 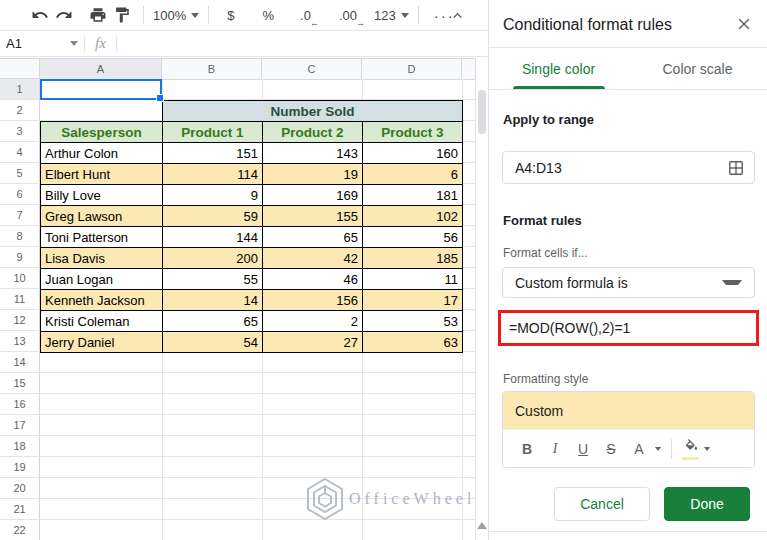 I want to click on row-header-15: 15, so click(x=20, y=384).